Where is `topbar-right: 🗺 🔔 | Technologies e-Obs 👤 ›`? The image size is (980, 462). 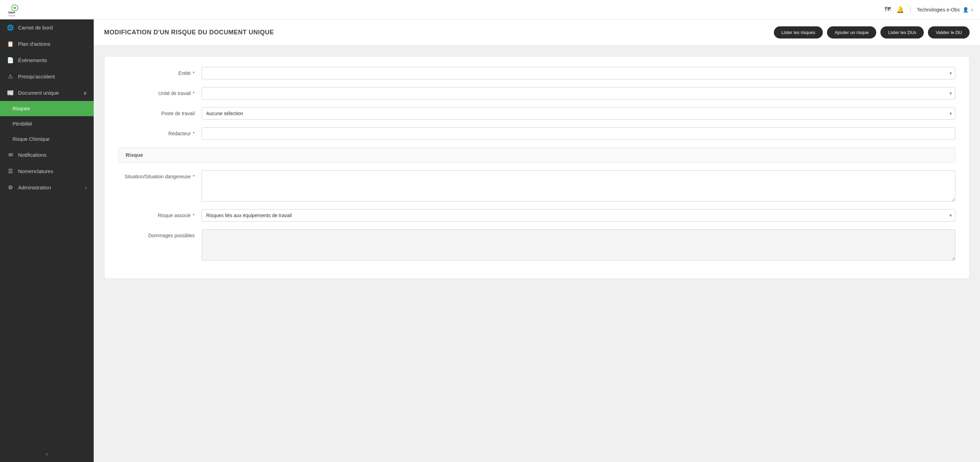 topbar-right: 🗺 🔔 | Technologies e-Obs 👤 › is located at coordinates (929, 10).